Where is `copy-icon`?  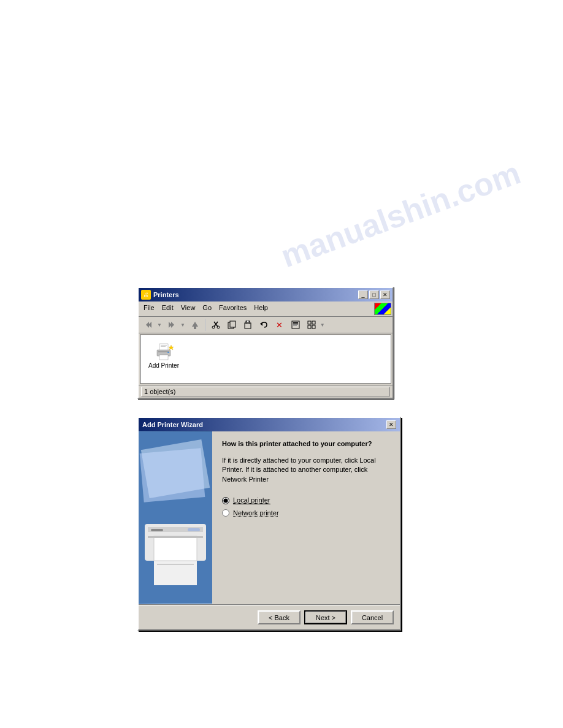
copy-icon is located at coordinates (232, 325).